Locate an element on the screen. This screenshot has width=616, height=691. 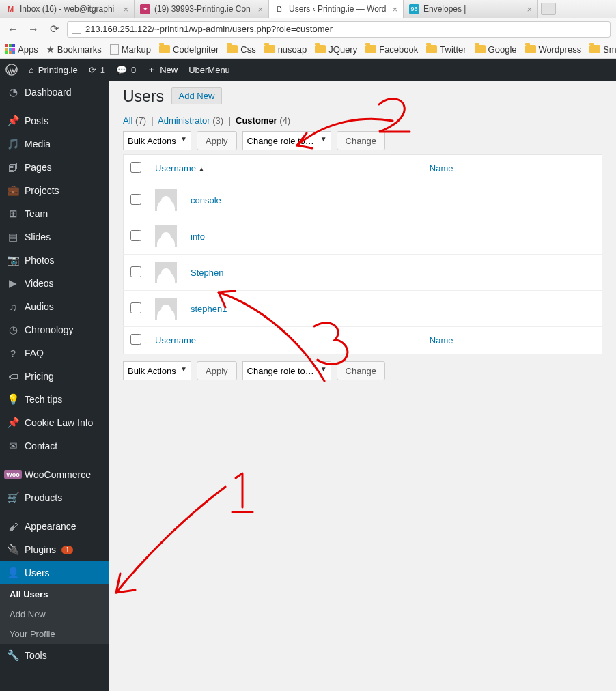
sidebar-item-tools: 🔧Tools is located at coordinates (55, 655).